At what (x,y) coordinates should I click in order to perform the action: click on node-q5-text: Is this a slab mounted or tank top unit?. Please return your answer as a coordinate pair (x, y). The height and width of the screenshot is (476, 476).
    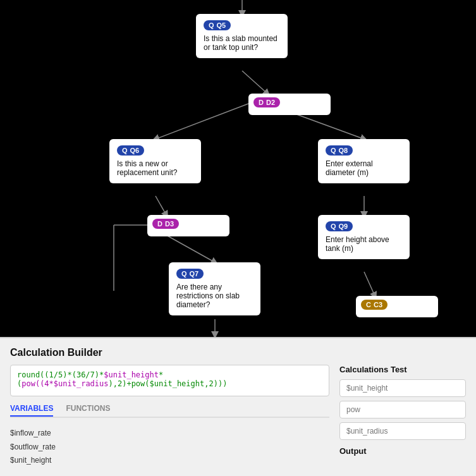
    Looking at the image, I should click on (241, 43).